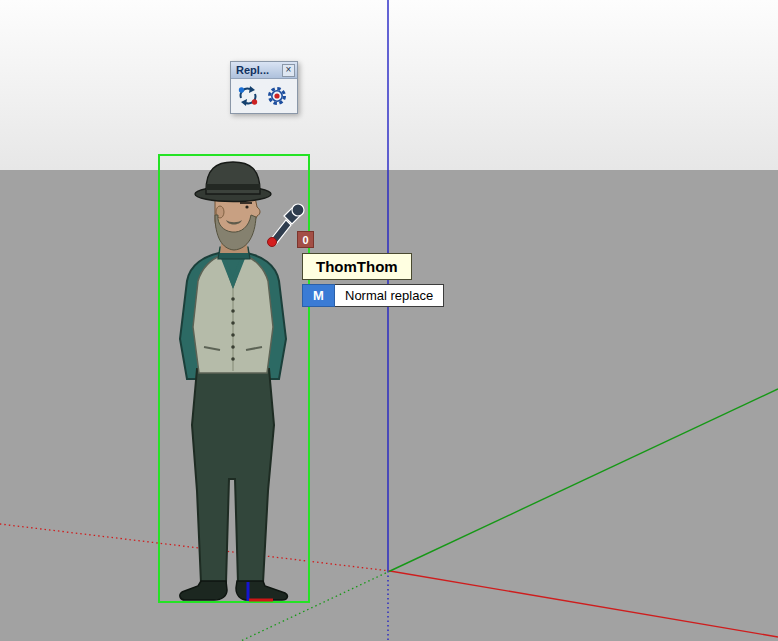  What do you see at coordinates (264, 70) in the screenshot?
I see `toolbar-titlebar: Repl... ×` at bounding box center [264, 70].